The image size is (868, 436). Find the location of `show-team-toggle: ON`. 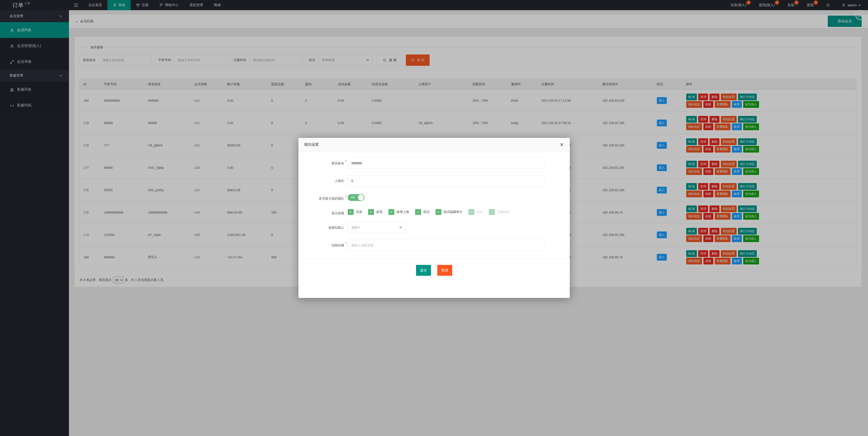

show-team-toggle: ON is located at coordinates (356, 197).